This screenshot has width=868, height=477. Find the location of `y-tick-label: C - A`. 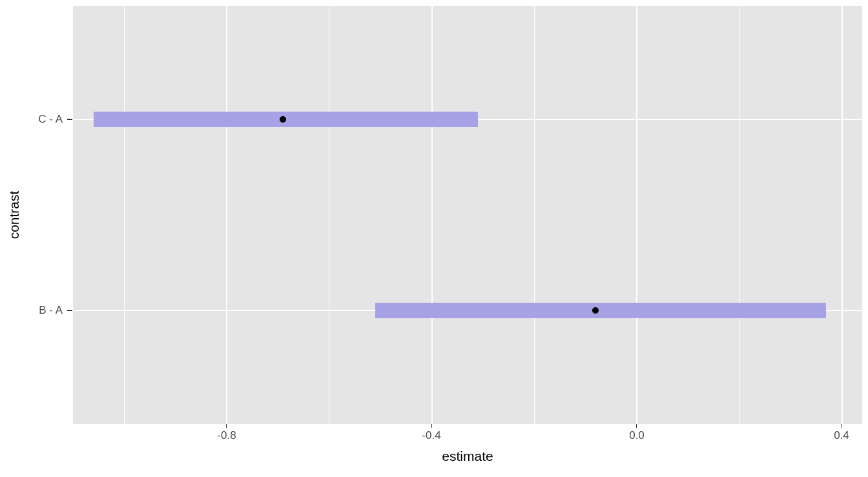

y-tick-label: C - A is located at coordinates (50, 119).